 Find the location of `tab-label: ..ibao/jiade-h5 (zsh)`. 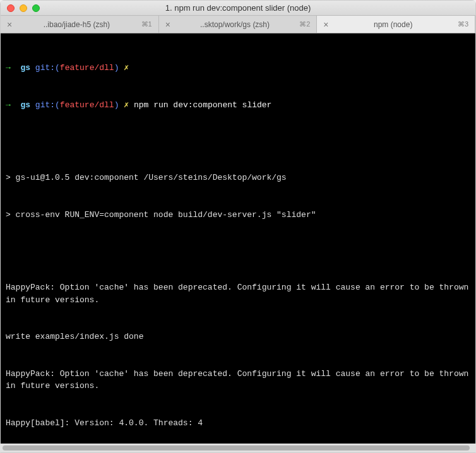

tab-label: ..ibao/jiade-h5 (zsh) is located at coordinates (76, 25).